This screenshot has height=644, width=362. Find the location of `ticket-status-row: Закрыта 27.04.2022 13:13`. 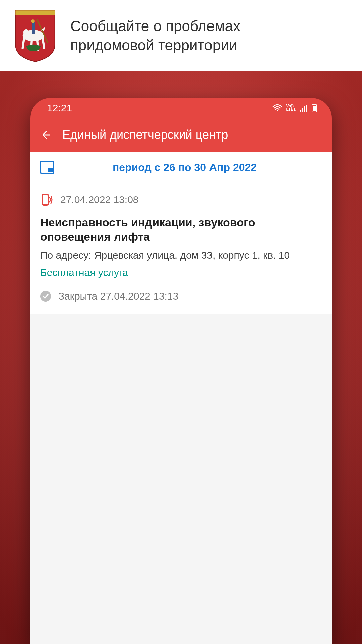

ticket-status-row: Закрыта 27.04.2022 13:13 is located at coordinates (181, 296).